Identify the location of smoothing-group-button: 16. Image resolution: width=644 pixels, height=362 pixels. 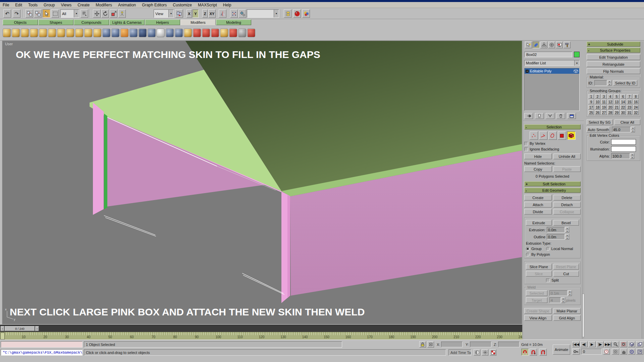
(636, 102).